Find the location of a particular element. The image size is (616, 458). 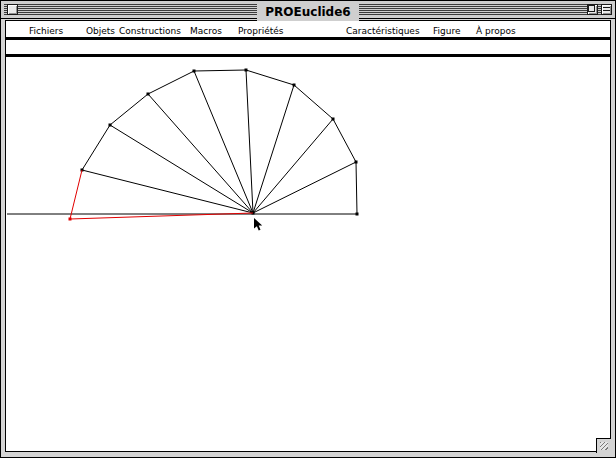

menu-proprietes: Propriétés is located at coordinates (260, 30).